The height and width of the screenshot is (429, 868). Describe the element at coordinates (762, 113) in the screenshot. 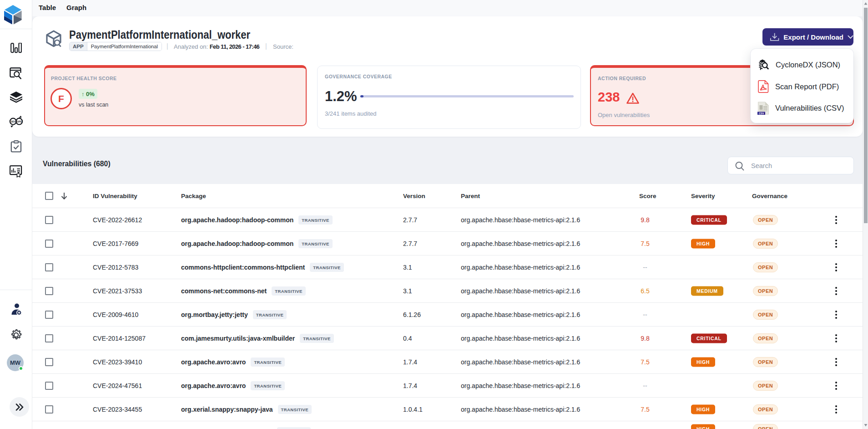

I see `svg-text: CSV` at that location.